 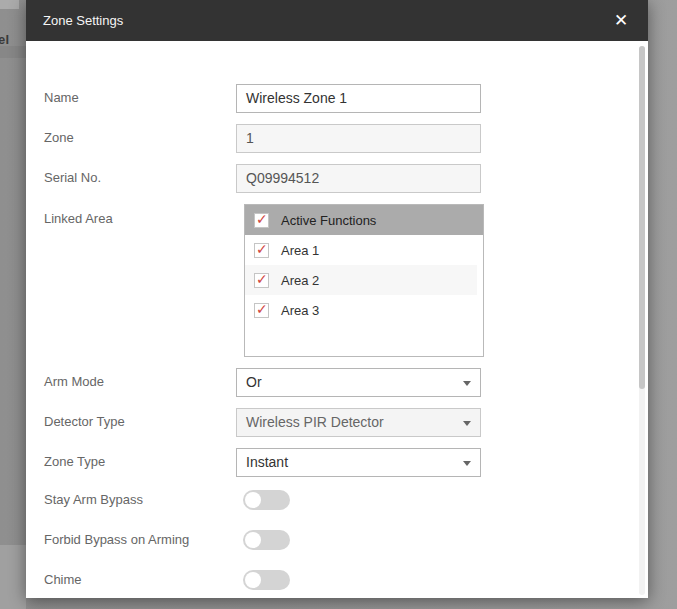 I want to click on forbid-bypass-on-arming-label: Forbid Bypass on Arming, so click(x=116, y=540).